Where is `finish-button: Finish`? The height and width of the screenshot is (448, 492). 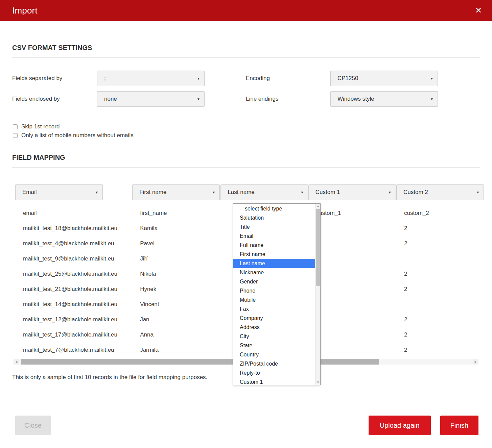
finish-button: Finish is located at coordinates (459, 425).